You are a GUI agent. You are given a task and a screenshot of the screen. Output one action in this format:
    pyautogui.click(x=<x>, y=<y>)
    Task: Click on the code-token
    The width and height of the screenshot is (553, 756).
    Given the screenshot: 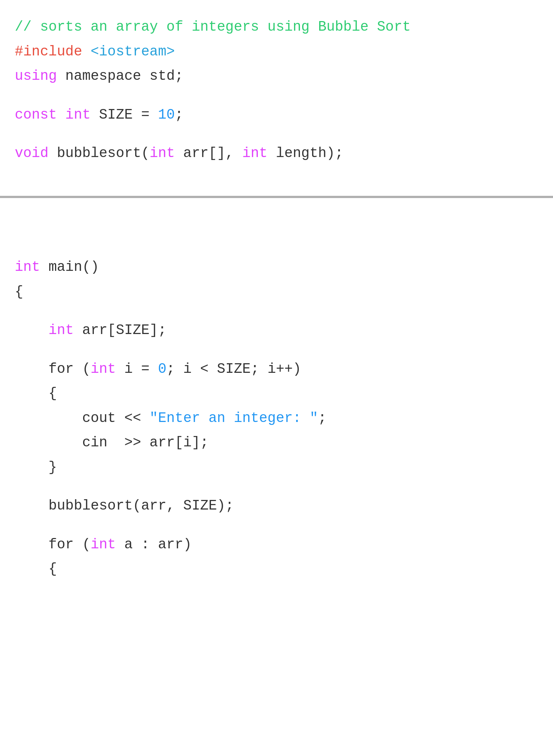 What is the action you would take?
    pyautogui.click(x=32, y=330)
    